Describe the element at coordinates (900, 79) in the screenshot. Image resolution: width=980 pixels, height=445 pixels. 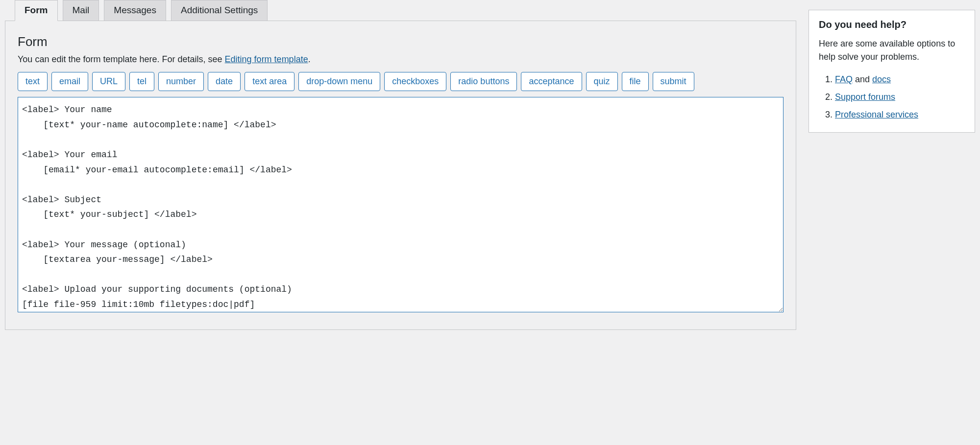
I see `help-item: FAQ and docs` at that location.